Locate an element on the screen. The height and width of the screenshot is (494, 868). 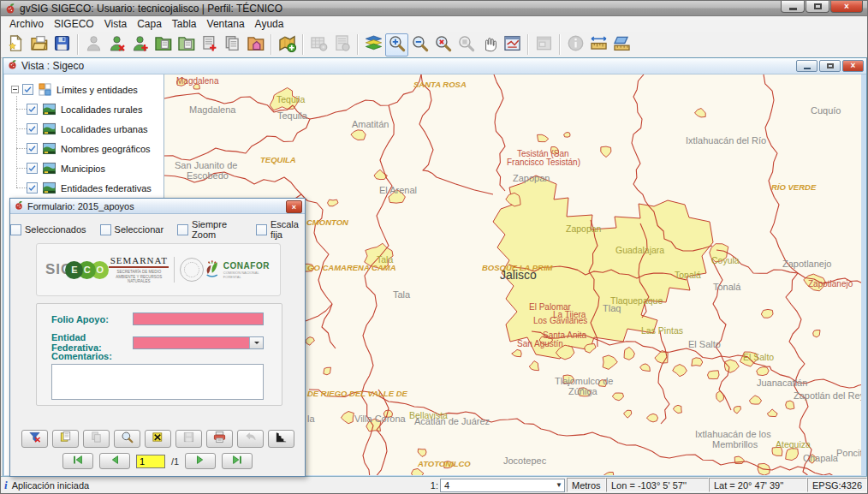
vista-restore-button is located at coordinates (830, 66).